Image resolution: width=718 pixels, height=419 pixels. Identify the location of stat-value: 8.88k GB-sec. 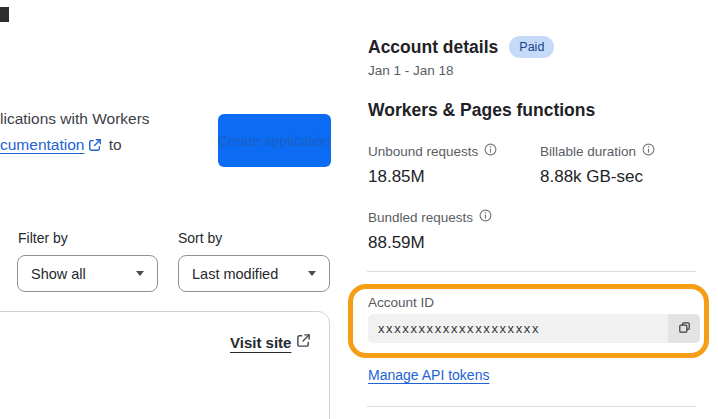
(629, 177).